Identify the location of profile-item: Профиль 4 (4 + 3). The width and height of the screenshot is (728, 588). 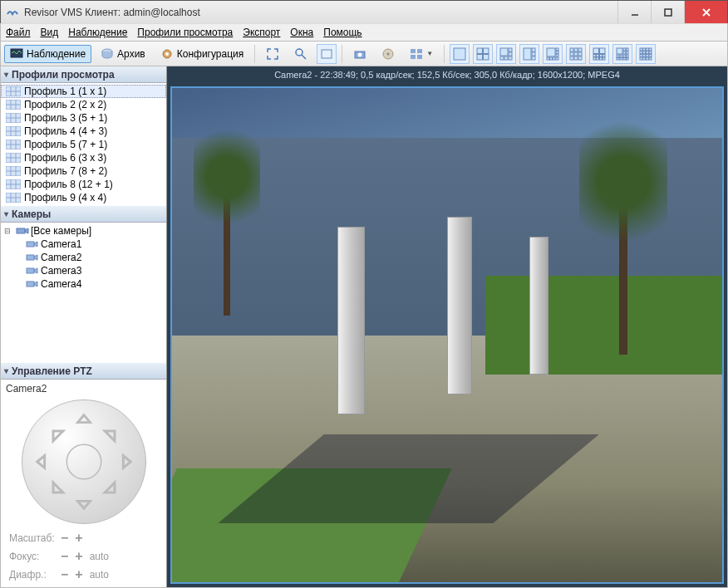
(83, 131).